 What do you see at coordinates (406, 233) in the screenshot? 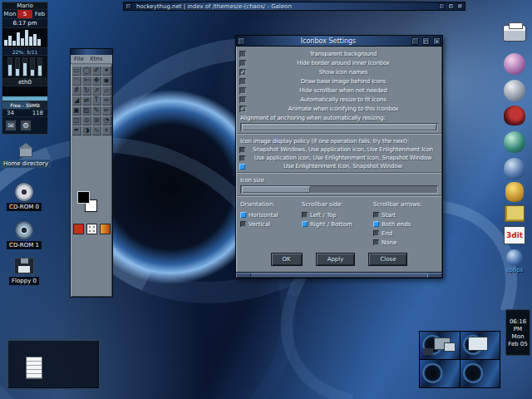
I see `scrollbar-arrows-option: End` at bounding box center [406, 233].